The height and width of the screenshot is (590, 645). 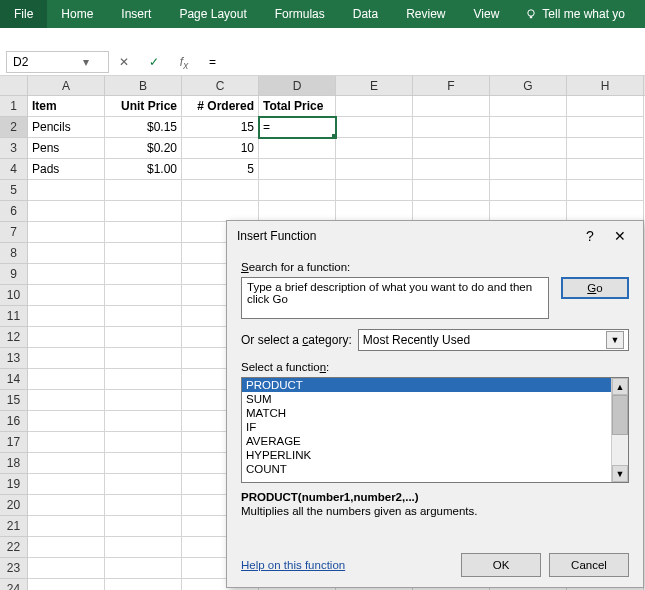 What do you see at coordinates (14, 380) in the screenshot?
I see `row-header: 14` at bounding box center [14, 380].